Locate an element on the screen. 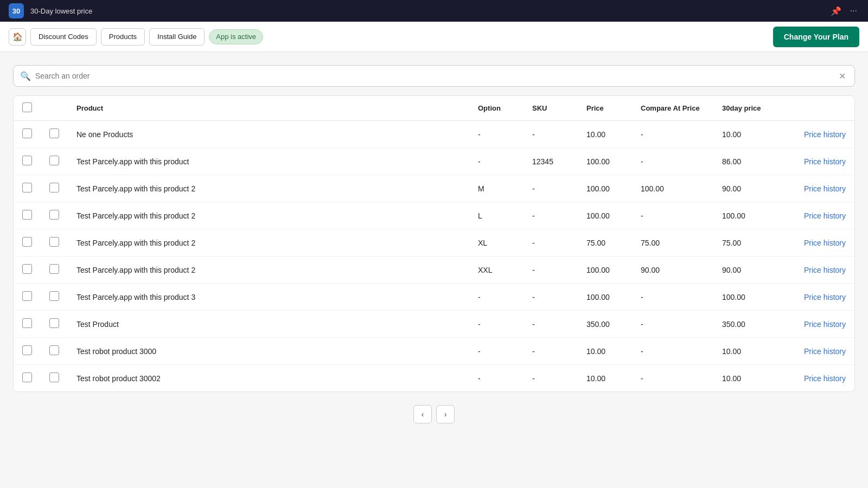  price-history-link-1: Price history is located at coordinates (825, 162).